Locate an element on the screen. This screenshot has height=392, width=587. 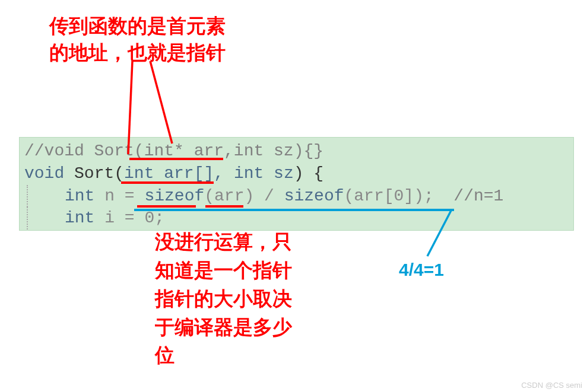
annotation-mid-line2: 知道是一个指针 is located at coordinates (223, 270).